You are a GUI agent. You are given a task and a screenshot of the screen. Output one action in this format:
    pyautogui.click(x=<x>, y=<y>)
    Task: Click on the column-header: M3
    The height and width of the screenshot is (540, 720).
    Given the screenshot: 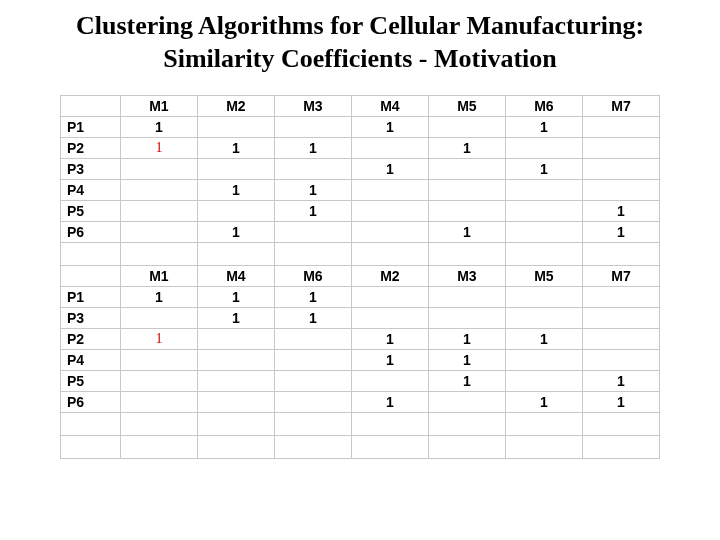 What is the action you would take?
    pyautogui.click(x=466, y=276)
    